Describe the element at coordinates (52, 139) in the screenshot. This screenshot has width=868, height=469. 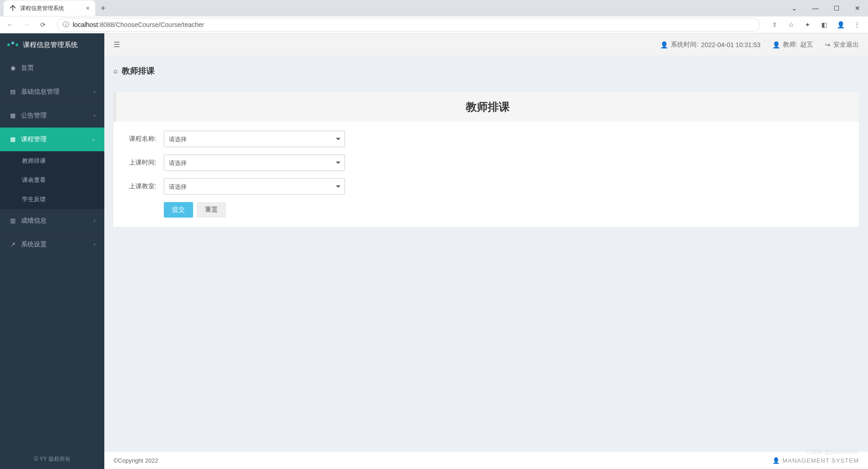
I see `sidebar-item-course: ▦ 课程管理 ⌄` at that location.